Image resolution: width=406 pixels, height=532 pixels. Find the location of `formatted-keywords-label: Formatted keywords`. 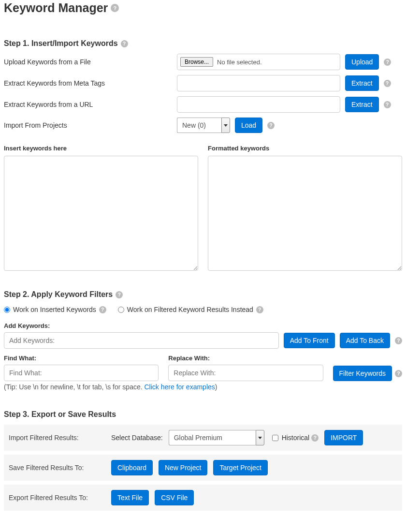

formatted-keywords-label: Formatted keywords is located at coordinates (305, 148).